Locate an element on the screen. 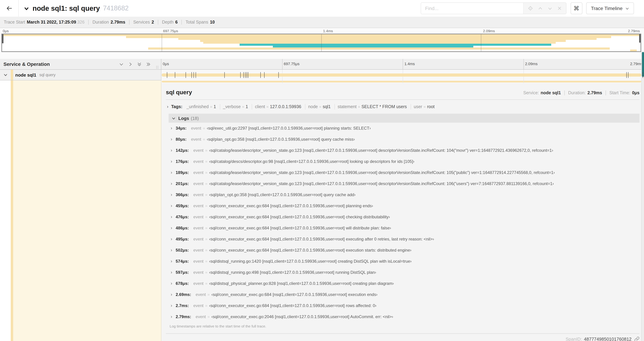 The image size is (644, 341). tag-value: 1 is located at coordinates (215, 107).